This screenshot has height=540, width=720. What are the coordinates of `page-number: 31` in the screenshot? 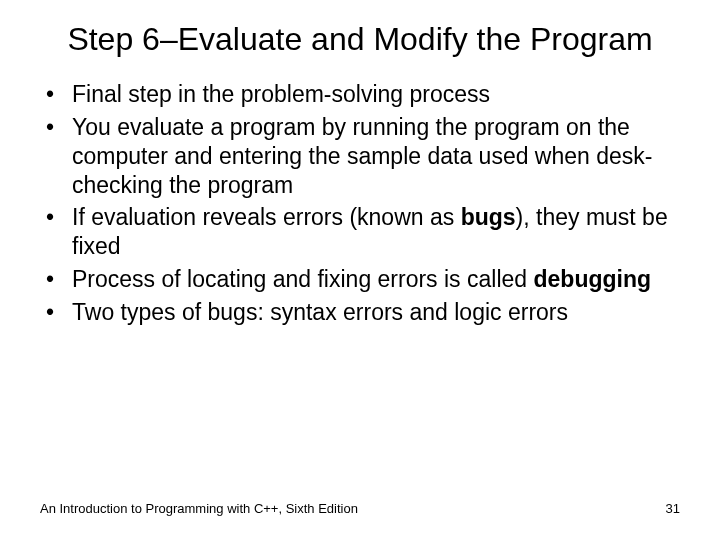 It's located at (673, 508).